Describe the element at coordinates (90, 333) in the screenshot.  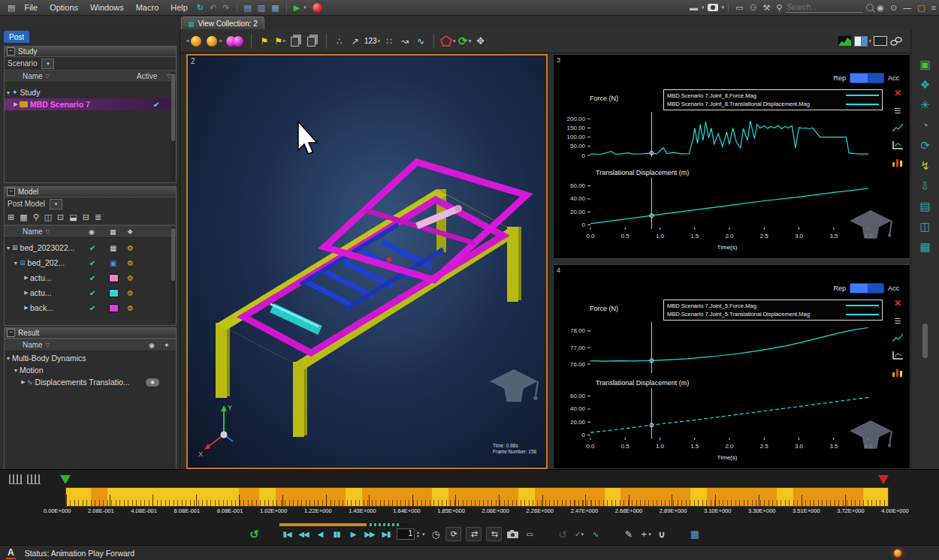
I see `result-section-header: −Result` at that location.